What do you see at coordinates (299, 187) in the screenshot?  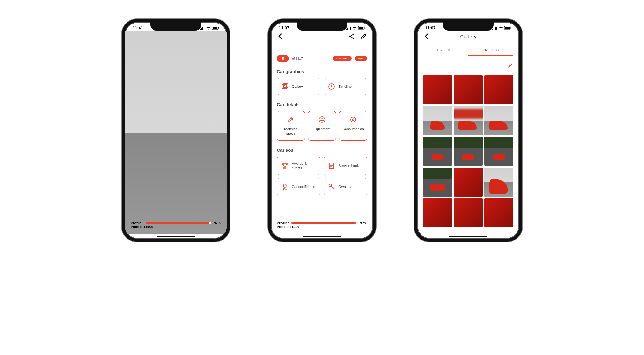 I see `card-certificates: Car certificates` at bounding box center [299, 187].